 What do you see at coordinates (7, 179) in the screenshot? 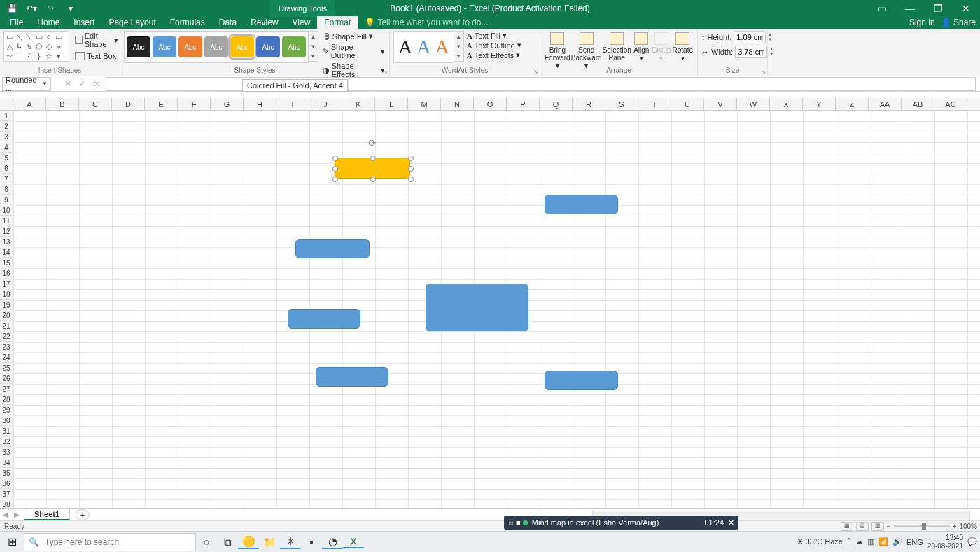
I see `row-header: 7` at bounding box center [7, 179].